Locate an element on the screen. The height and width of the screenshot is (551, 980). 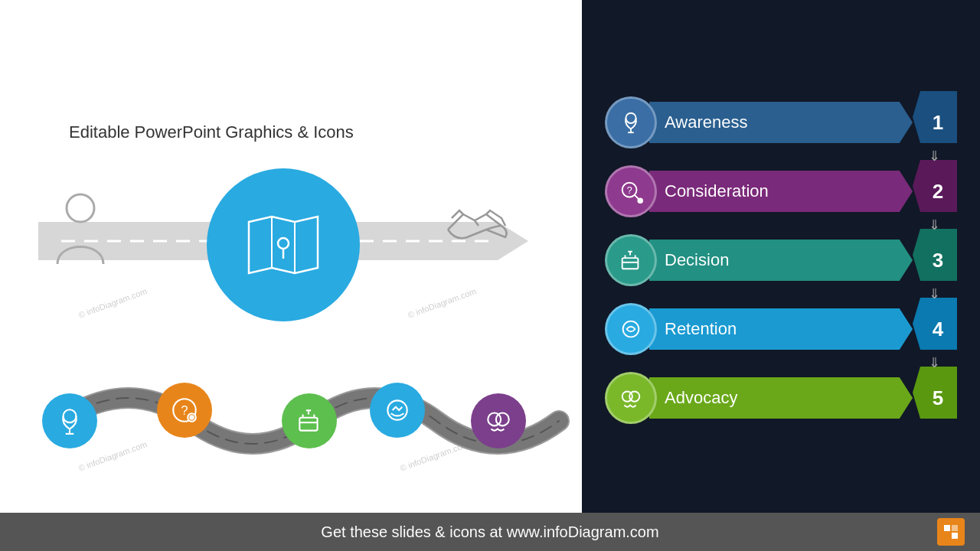
journey-number-4: 4 is located at coordinates (935, 329).